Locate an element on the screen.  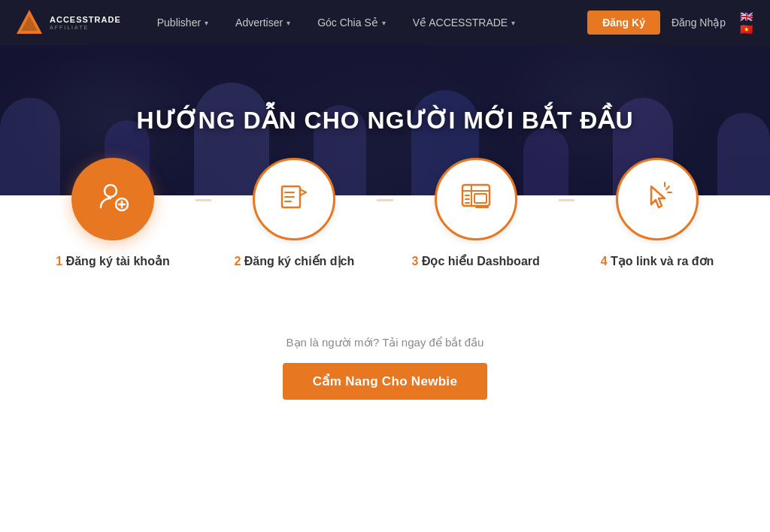
step-2-label: 2 Đăng ký chiến dịch is located at coordinates (294, 261).